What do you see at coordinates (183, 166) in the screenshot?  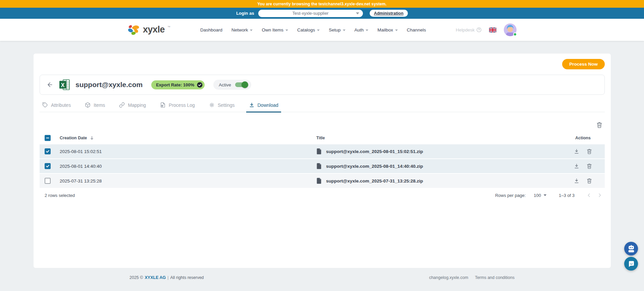 I see `creation-date-cell: 2025-08-01 14:40:40` at bounding box center [183, 166].